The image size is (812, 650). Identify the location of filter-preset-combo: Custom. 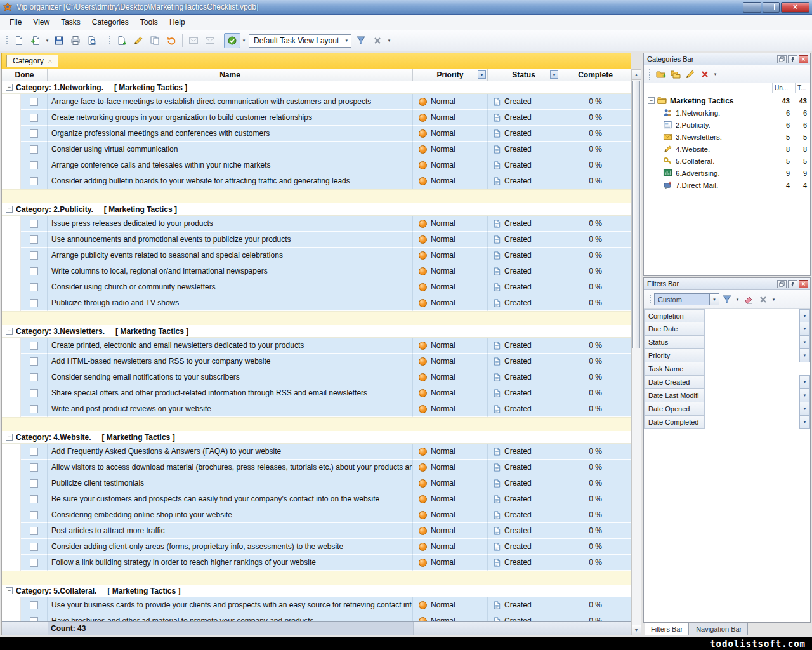
(682, 300).